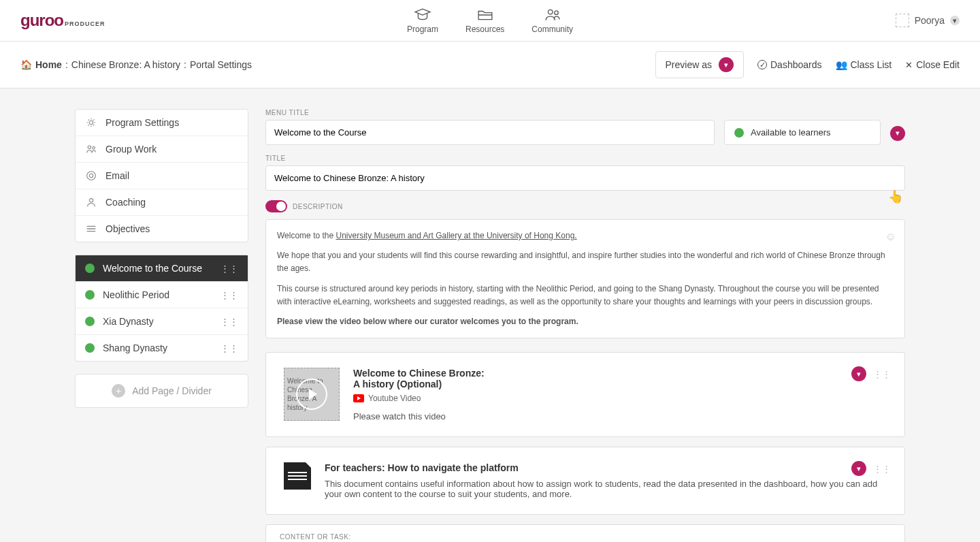 The width and height of the screenshot is (980, 542). What do you see at coordinates (485, 29) in the screenshot?
I see `nav-label: Resources` at bounding box center [485, 29].